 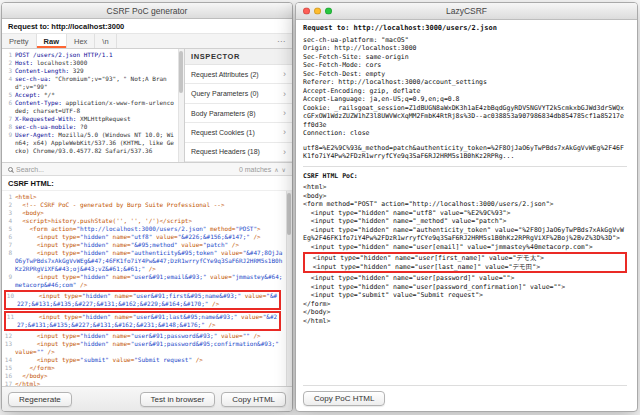 I want to click on dialog-button-bar: Regenerate Test in browser Copy HTML, so click(x=147, y=398).